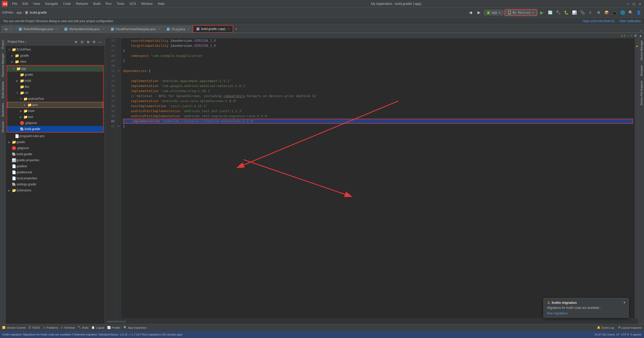  I want to click on minimize-button: ─, so click(628, 4).